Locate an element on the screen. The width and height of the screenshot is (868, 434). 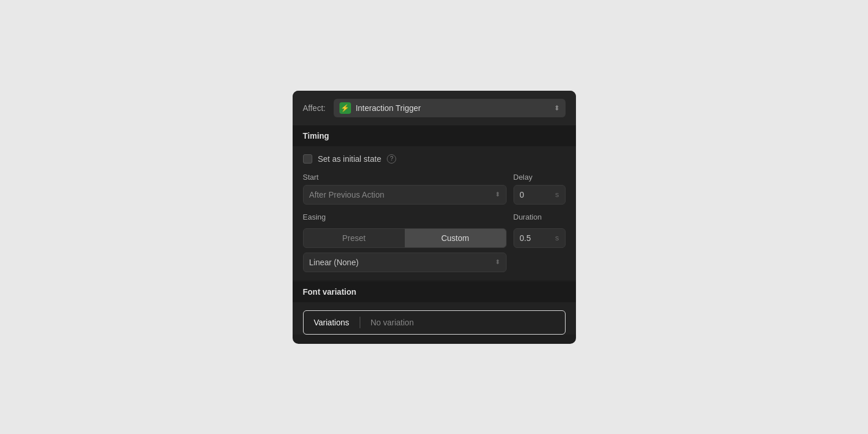
affect-select: ⚡ Interaction Trigger ⬍ is located at coordinates (450, 108).